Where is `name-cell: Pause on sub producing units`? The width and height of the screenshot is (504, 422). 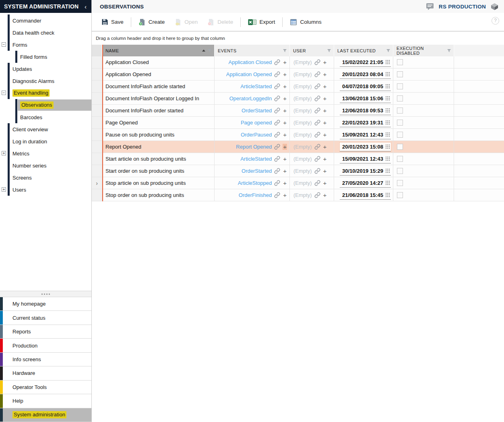
name-cell: Pause on sub producing units is located at coordinates (159, 134).